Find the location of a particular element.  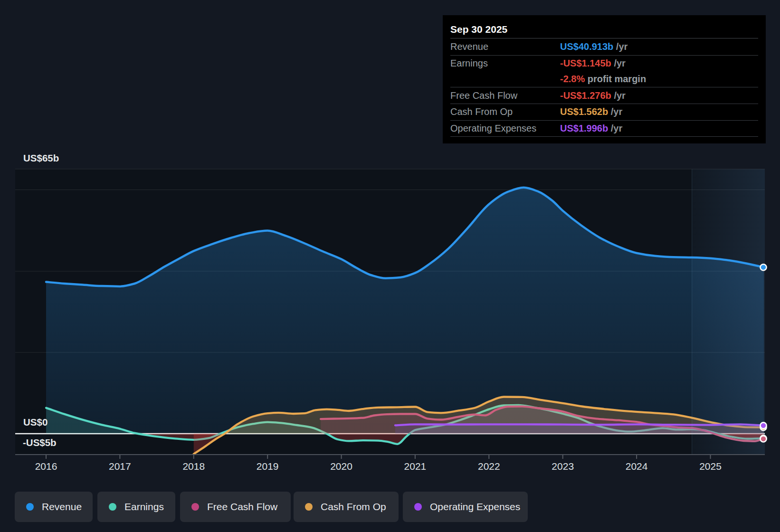

svg-text: US$65b is located at coordinates (41, 158).